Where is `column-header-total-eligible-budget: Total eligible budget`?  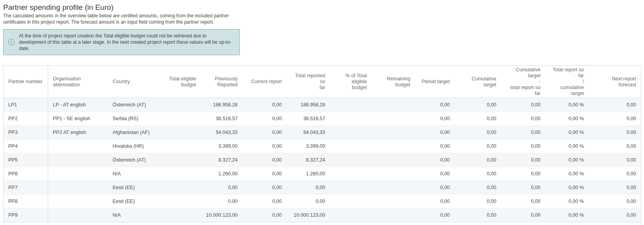
column-header-total-eligible-budget: Total eligible budget is located at coordinates (182, 82).